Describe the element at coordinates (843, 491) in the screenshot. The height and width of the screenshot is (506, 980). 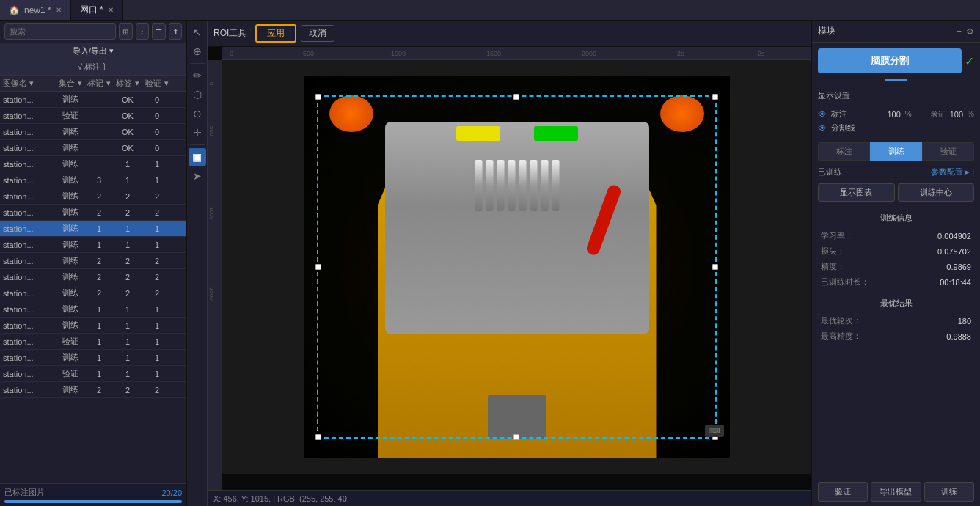
I see `bottom-action-btn-验证: 验证` at that location.